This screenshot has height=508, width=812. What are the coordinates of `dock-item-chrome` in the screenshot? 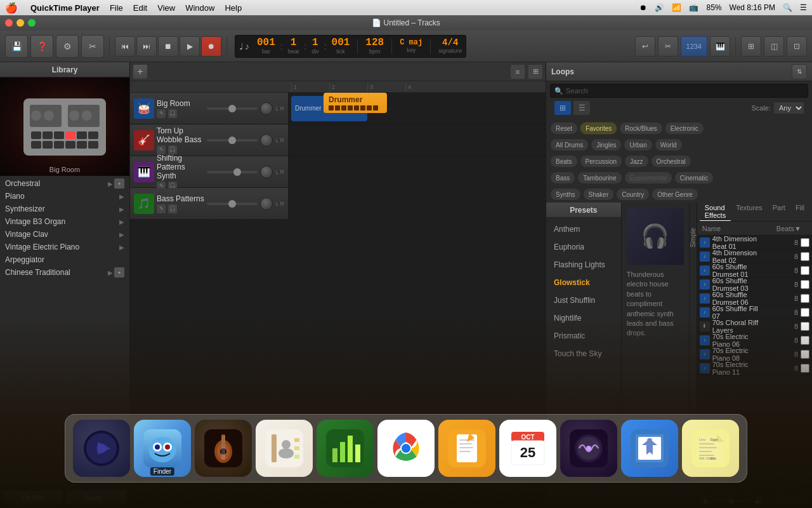 It's located at (406, 448).